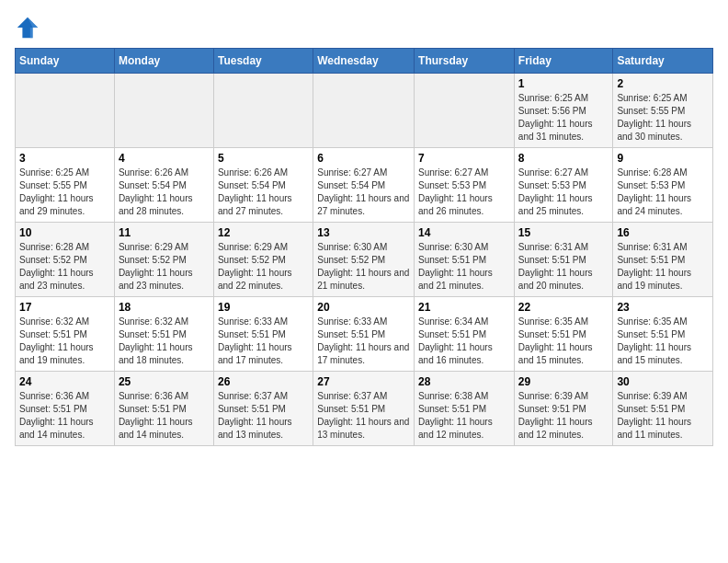 The image size is (728, 563). What do you see at coordinates (663, 307) in the screenshot?
I see `day-number: 23` at bounding box center [663, 307].